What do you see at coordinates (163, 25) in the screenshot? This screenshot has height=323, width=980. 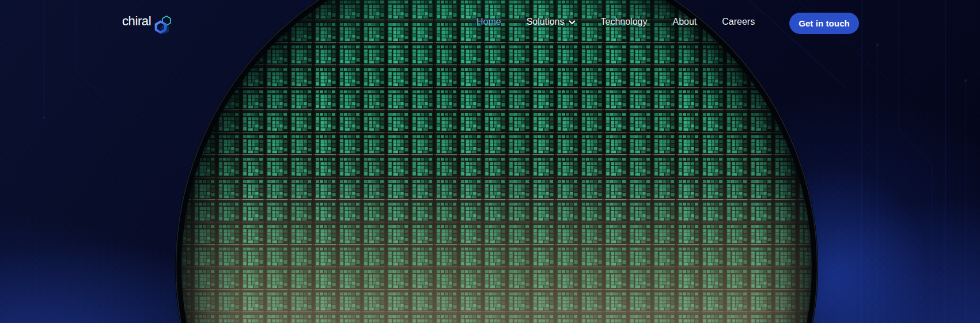 I see `hexagon-links-icon` at bounding box center [163, 25].